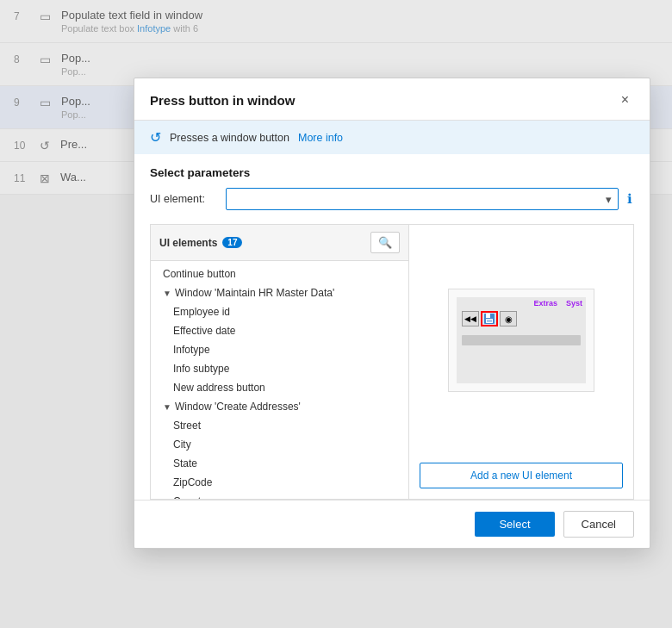  What do you see at coordinates (233, 243) in the screenshot?
I see `ui-elements-count-badge: 17` at bounding box center [233, 243].